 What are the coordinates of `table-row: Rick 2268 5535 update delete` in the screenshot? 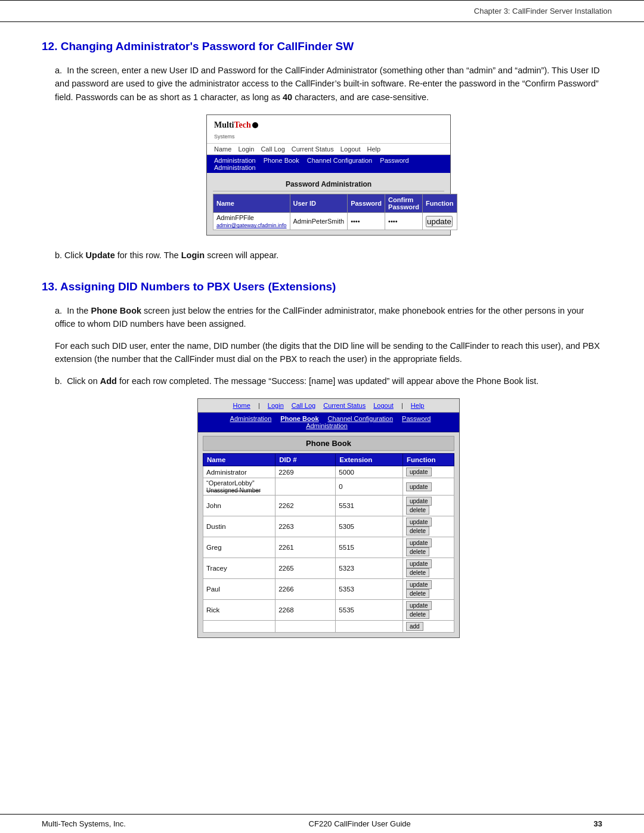 It's located at (329, 611).